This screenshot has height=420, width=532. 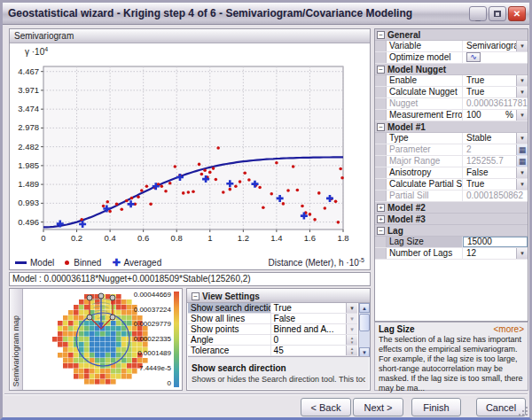 What do you see at coordinates (451, 253) in the screenshot?
I see `property-row: Number of Lags12▾` at bounding box center [451, 253].